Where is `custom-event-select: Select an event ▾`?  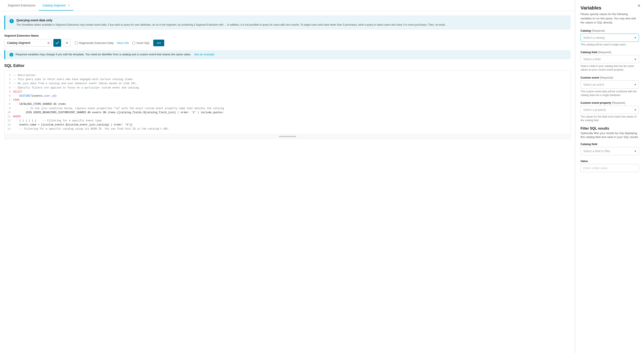
custom-event-select: Select an event ▾ is located at coordinates (610, 84).